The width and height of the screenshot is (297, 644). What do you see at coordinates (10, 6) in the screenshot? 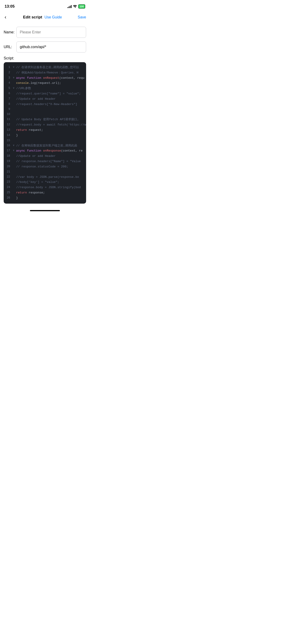
I see `status-time: 13:05` at bounding box center [10, 6].